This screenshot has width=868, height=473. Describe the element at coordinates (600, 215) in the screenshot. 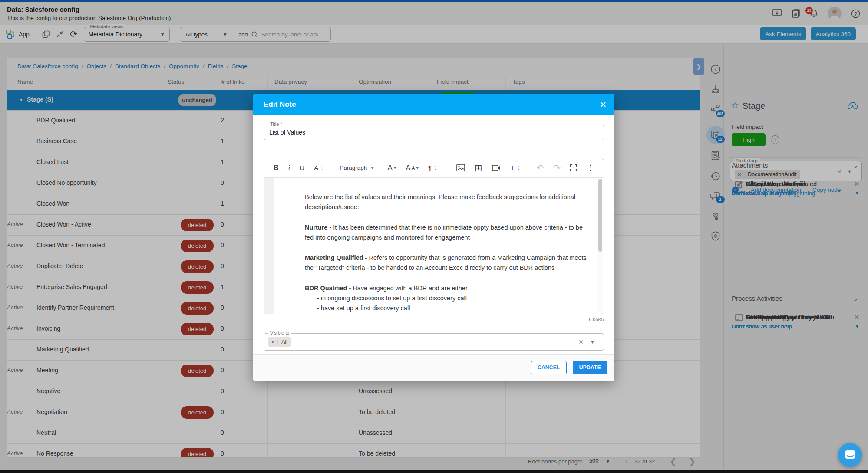

I see `scrollbar-thumb` at that location.